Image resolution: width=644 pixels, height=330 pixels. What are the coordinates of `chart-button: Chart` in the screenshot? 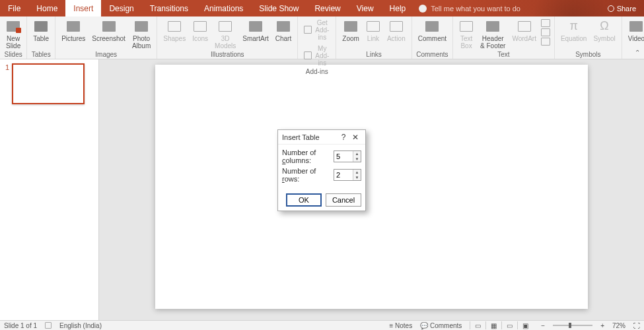 It's located at (283, 30).